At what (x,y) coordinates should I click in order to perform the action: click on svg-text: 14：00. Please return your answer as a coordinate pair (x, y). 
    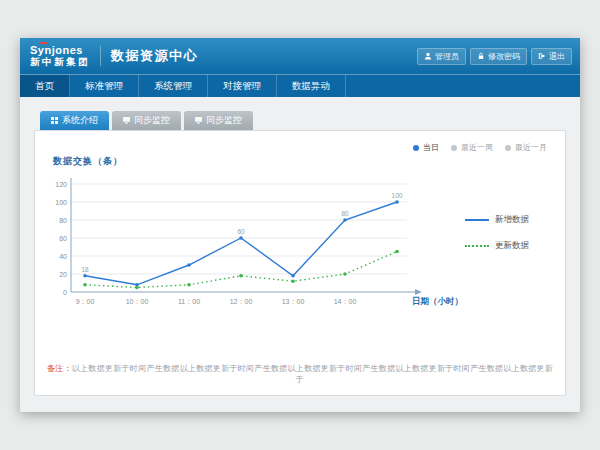
    Looking at the image, I should click on (346, 302).